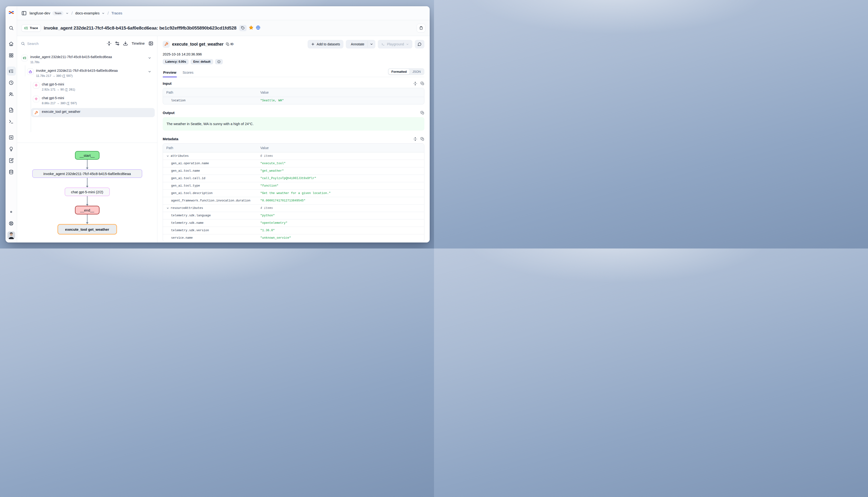  I want to click on tag-icon, so click(243, 28).